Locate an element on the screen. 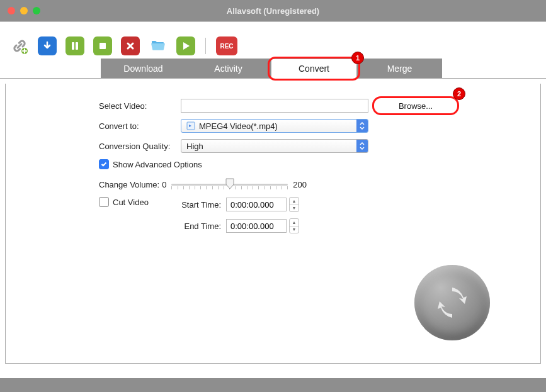 This screenshot has height=392, width=546. annotation-badge-2: 2 is located at coordinates (459, 94).